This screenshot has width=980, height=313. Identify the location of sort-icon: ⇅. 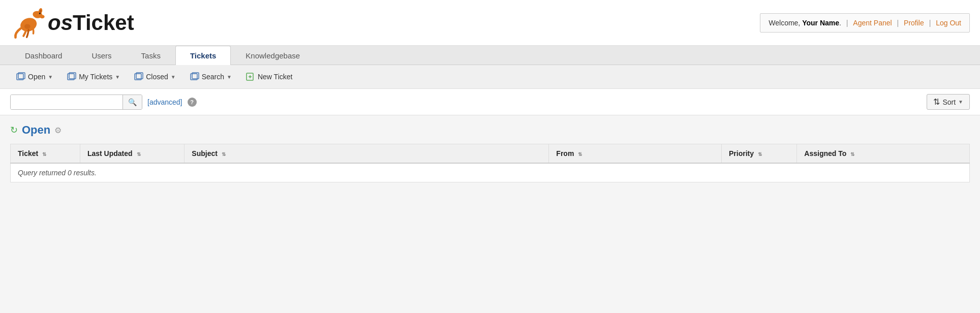
(936, 102).